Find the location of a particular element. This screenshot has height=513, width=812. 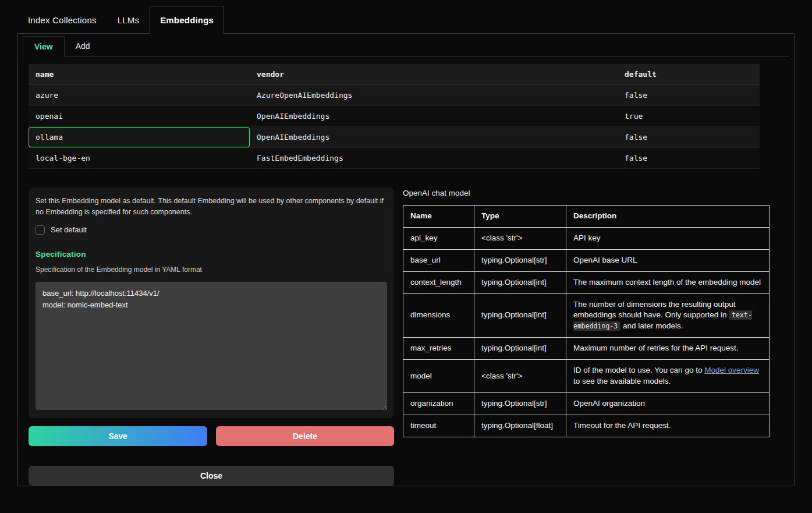

embedding-row-openai: openai OpenAIEmbeddings true is located at coordinates (394, 116).